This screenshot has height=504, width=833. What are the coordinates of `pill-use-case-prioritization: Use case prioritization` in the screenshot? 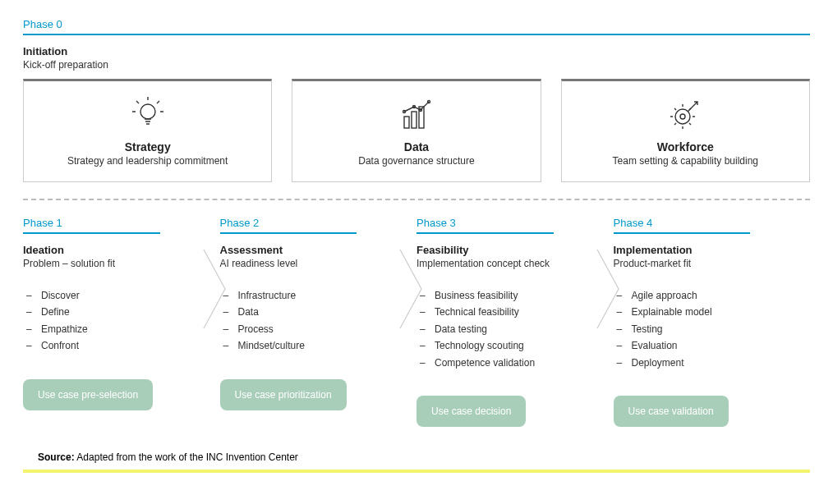 It's located at (283, 395).